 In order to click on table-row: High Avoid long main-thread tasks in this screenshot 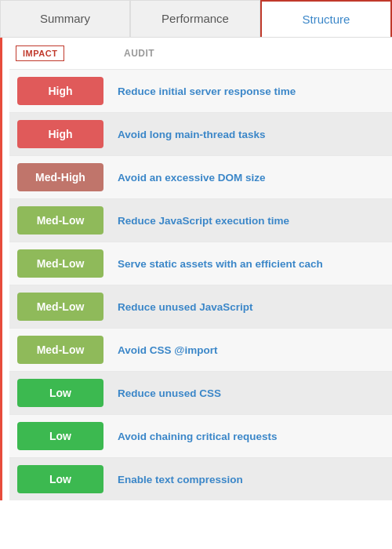, I will do `click(201, 133)`.